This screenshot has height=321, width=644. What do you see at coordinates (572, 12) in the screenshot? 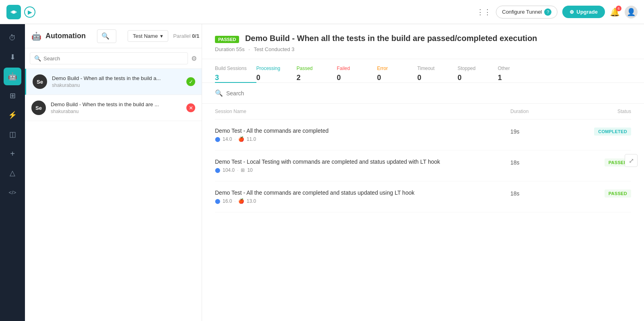
I see `upgrade-icon: ⊕` at bounding box center [572, 12].